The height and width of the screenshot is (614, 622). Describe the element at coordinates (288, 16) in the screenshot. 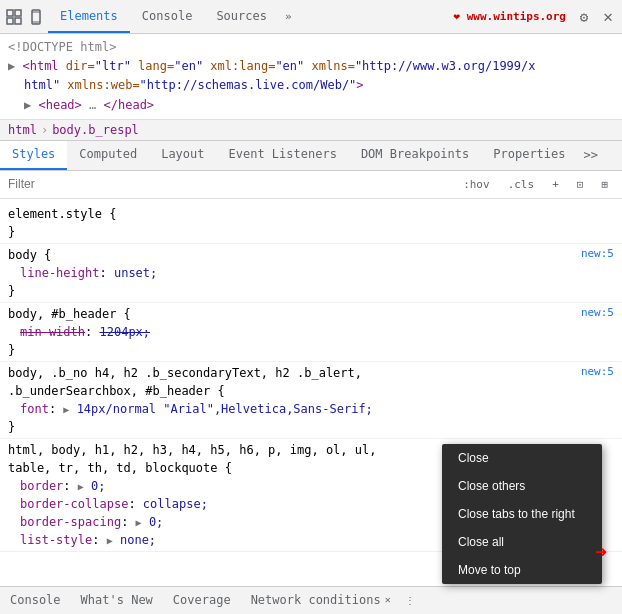

I see `more-tabs-button: »` at that location.